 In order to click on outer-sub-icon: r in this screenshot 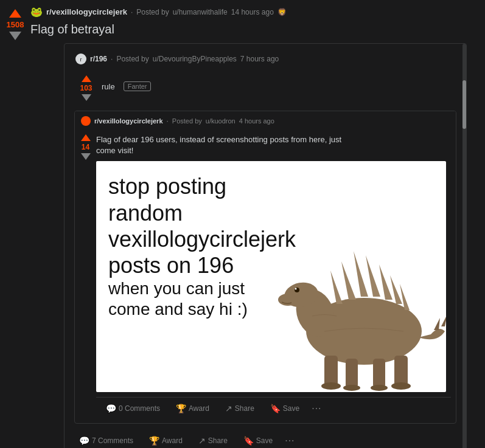, I will do `click(81, 59)`.